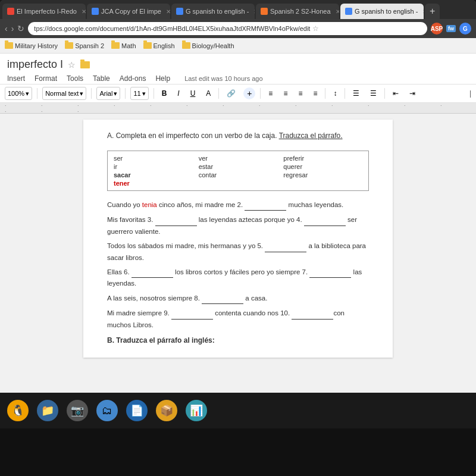 The height and width of the screenshot is (476, 476). I want to click on list-button: ☰, so click(356, 93).